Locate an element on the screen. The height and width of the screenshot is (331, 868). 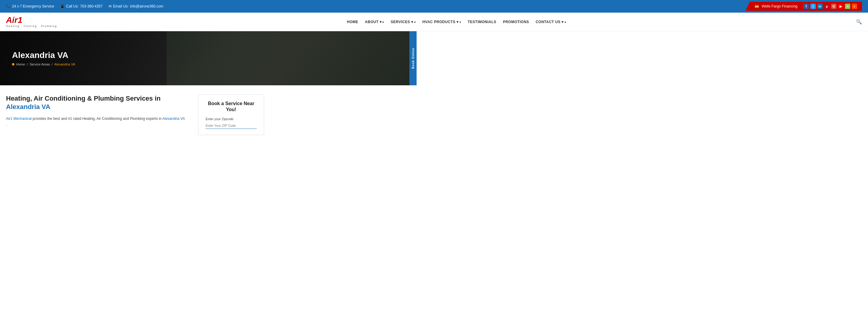
paragraph-end: . is located at coordinates (6, 125).